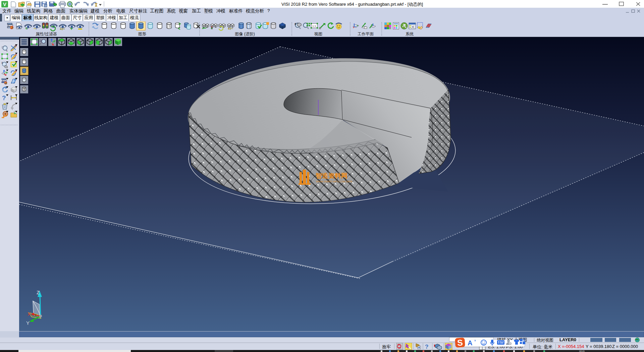  What do you see at coordinates (582, 351) in the screenshot?
I see `svg-text: 18:41` at bounding box center [582, 351].